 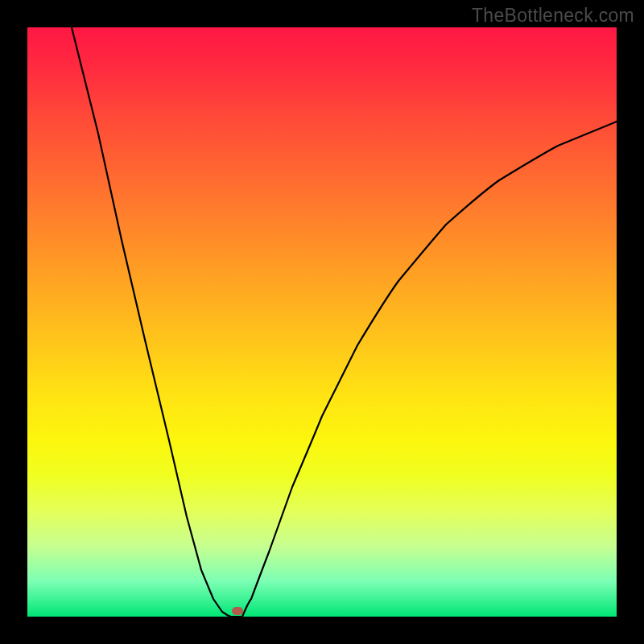 I want to click on watermark-text: TheBottleneck.com, so click(x=553, y=16).